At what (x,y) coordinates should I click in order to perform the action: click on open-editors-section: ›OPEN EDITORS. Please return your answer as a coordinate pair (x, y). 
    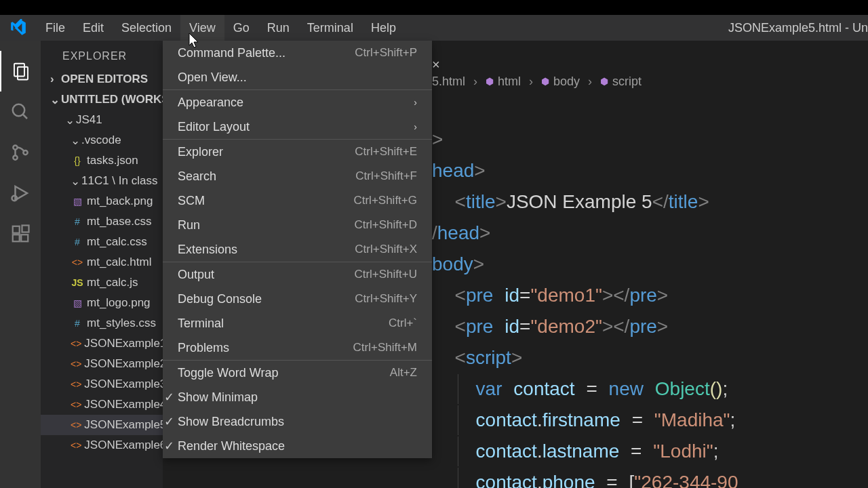
    Looking at the image, I should click on (102, 79).